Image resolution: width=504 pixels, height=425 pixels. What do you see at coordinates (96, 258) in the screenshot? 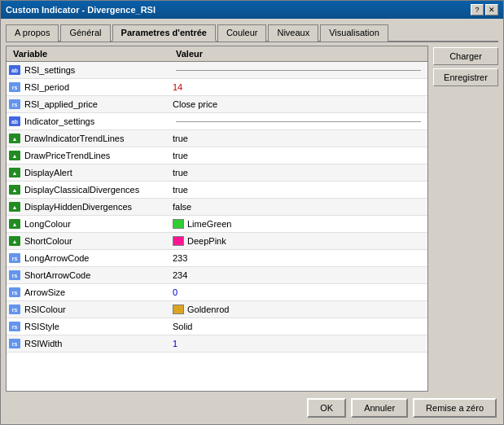
I see `row-name: LongArrowCode` at bounding box center [96, 258].